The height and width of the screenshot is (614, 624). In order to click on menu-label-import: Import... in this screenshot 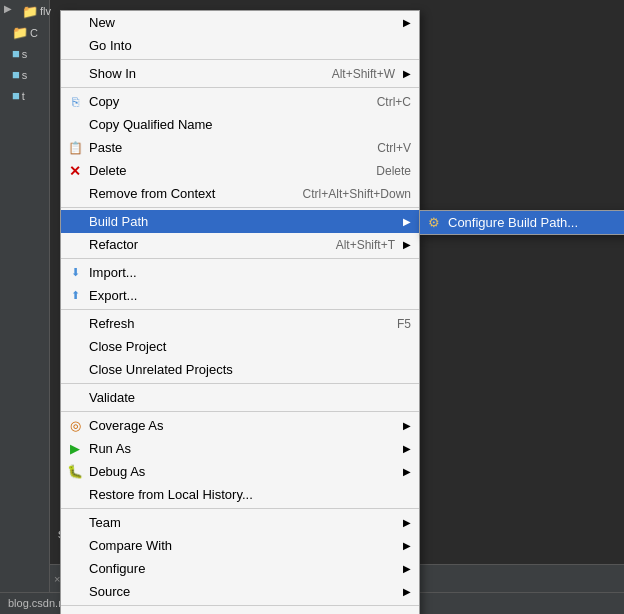, I will do `click(250, 272)`.